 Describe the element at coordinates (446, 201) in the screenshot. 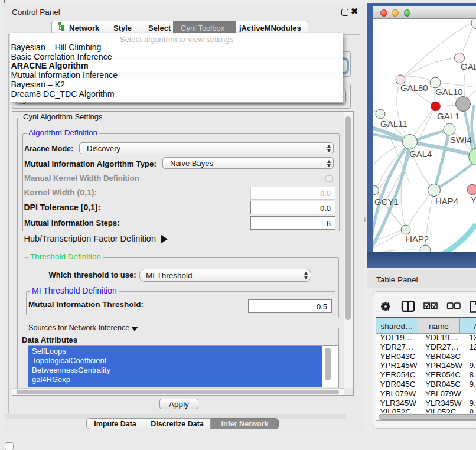

I see `svg-text: HAP4` at that location.